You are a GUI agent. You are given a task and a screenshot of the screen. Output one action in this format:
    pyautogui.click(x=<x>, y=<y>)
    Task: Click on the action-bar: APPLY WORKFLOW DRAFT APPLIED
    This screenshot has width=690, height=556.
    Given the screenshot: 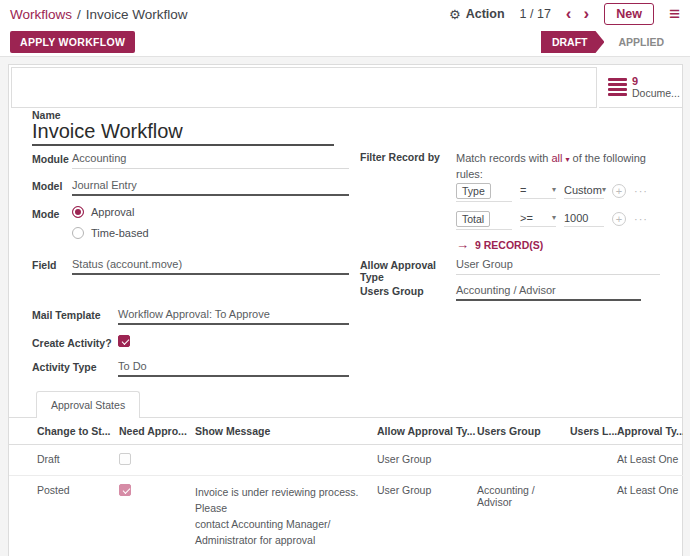 What is the action you would take?
    pyautogui.click(x=345, y=42)
    